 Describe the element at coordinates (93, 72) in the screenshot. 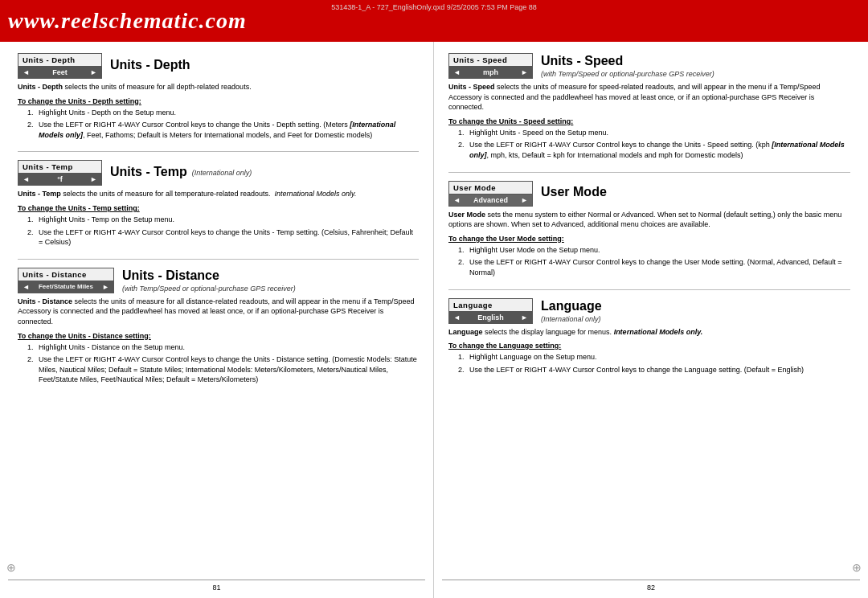

I see `units-depth-right-arrow: ►` at that location.